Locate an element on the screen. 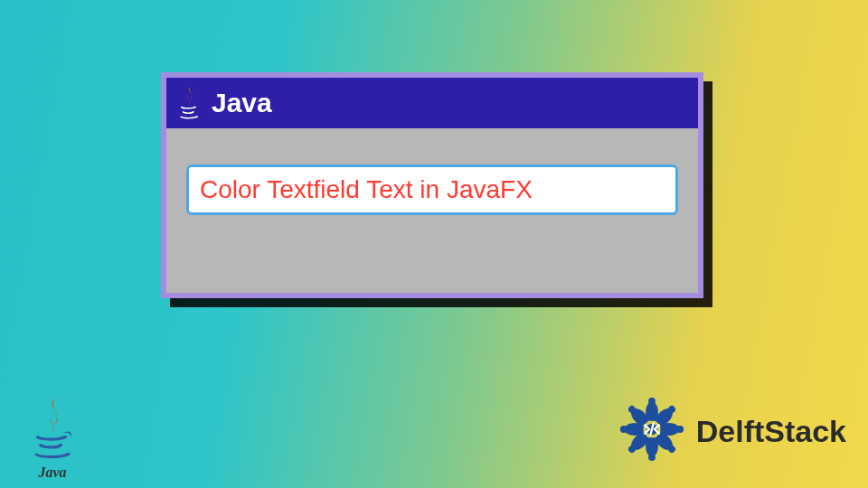 This screenshot has width=868, height=488. java-footer-logo: Java is located at coordinates (52, 438).